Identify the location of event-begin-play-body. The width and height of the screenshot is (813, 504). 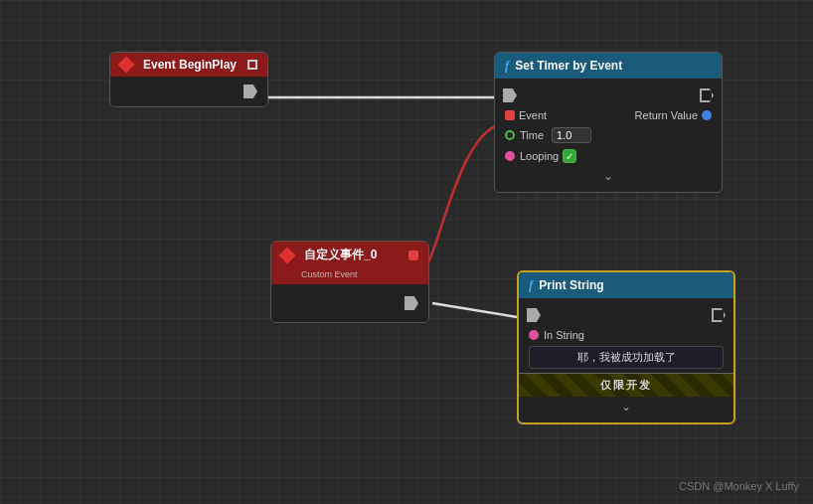
(189, 91).